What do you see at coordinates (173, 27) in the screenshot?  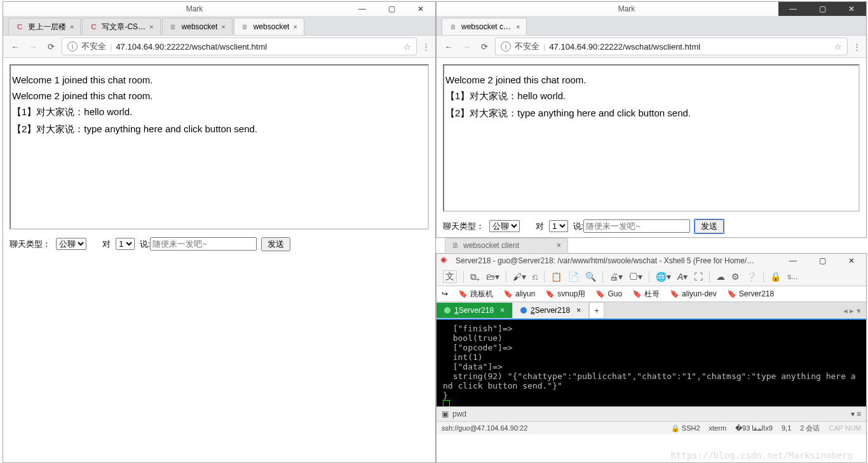 I see `favicon: 🗎` at bounding box center [173, 27].